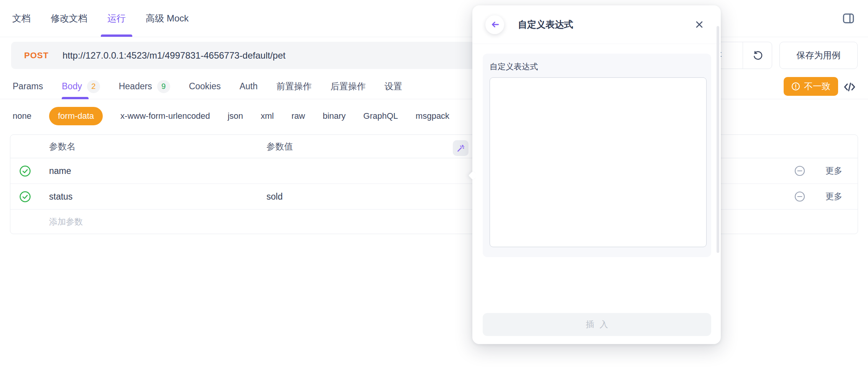 The image size is (868, 377). Describe the element at coordinates (434, 18) in the screenshot. I see `top-nav: 文档 修改文档 运行 高级 Mock` at that location.